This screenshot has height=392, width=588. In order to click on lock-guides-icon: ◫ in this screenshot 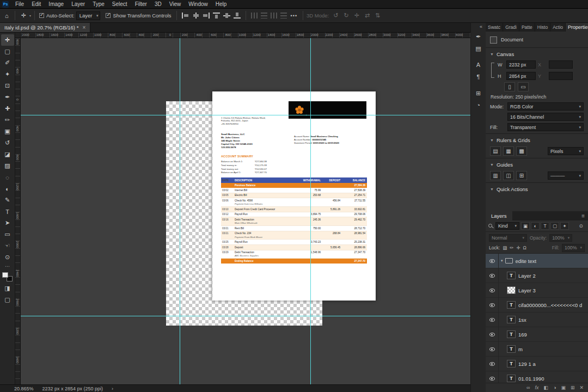, I will do `click(509, 175)`.